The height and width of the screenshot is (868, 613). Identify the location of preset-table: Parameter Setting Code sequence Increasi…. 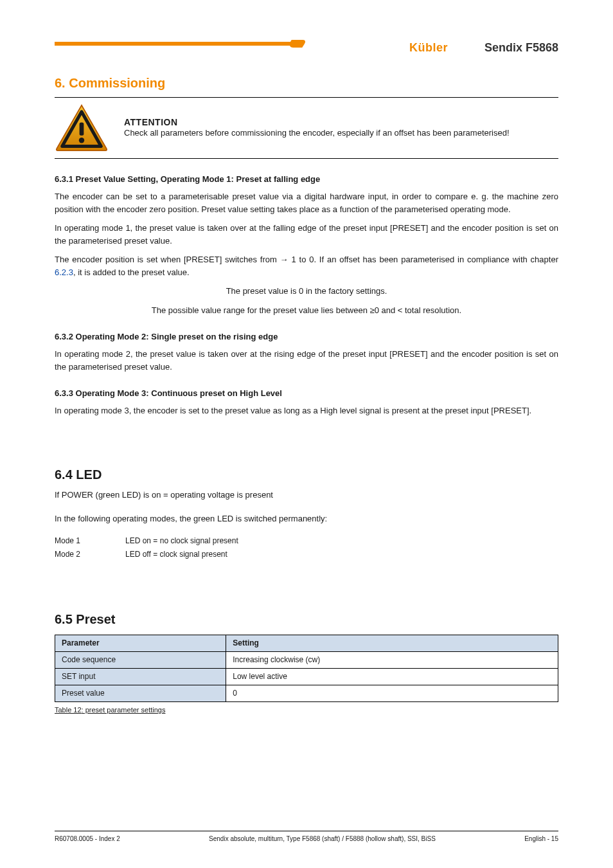
(306, 669).